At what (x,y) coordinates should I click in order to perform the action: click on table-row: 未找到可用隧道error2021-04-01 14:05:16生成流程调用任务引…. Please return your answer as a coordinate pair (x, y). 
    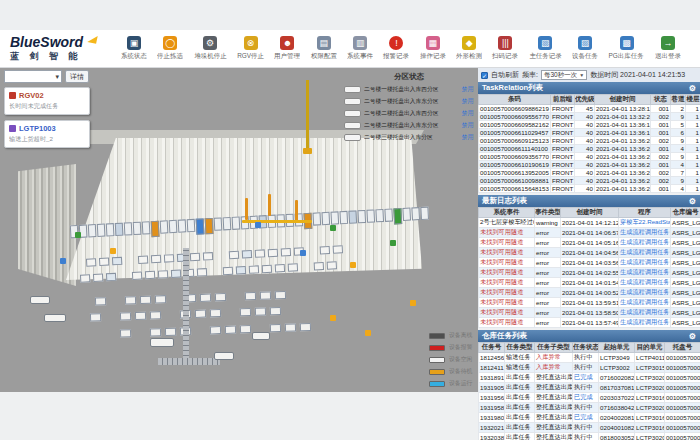
    Looking at the image, I should click on (590, 243).